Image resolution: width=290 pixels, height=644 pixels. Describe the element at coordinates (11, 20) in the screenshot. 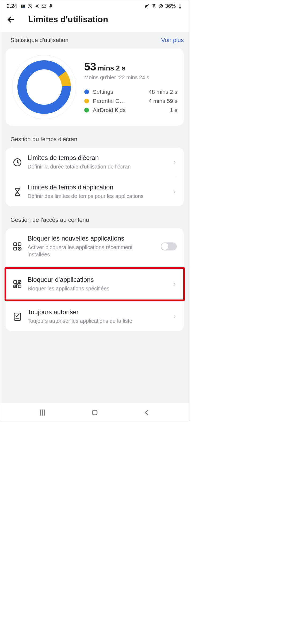

I see `back-arrow-icon` at that location.